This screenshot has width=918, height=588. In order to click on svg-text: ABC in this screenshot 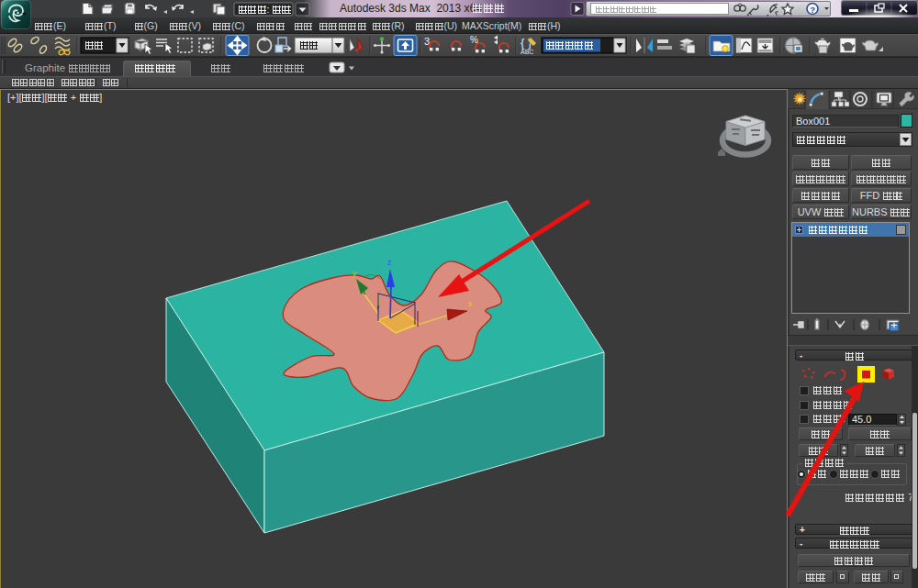, I will do `click(527, 51)`.